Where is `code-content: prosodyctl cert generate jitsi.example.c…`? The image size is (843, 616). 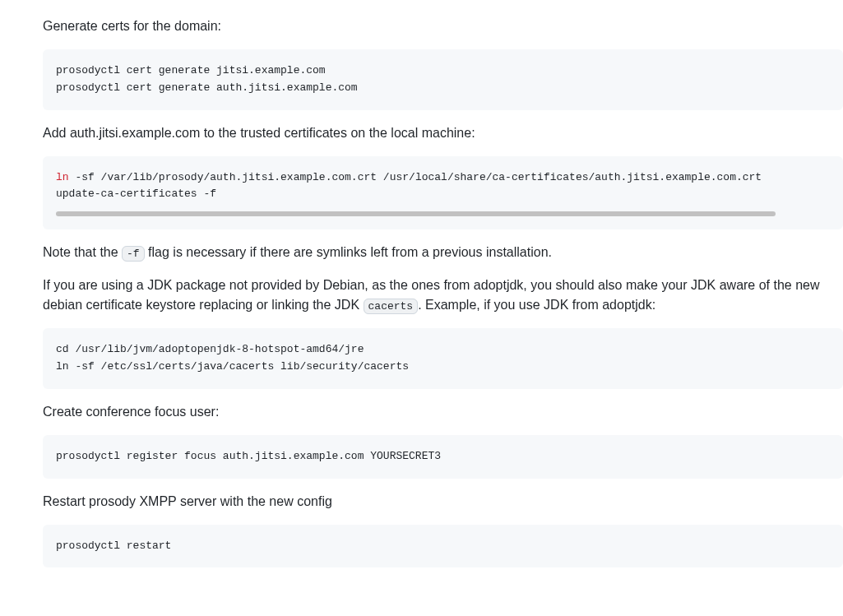
code-content: prosodyctl cert generate jitsi.example.c… is located at coordinates (442, 80).